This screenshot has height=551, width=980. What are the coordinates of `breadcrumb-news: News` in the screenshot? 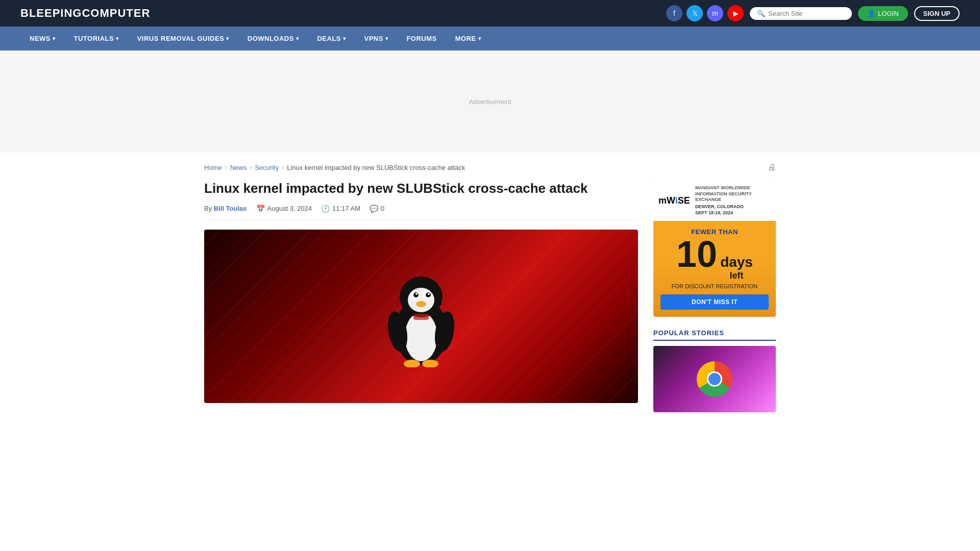 It's located at (239, 167).